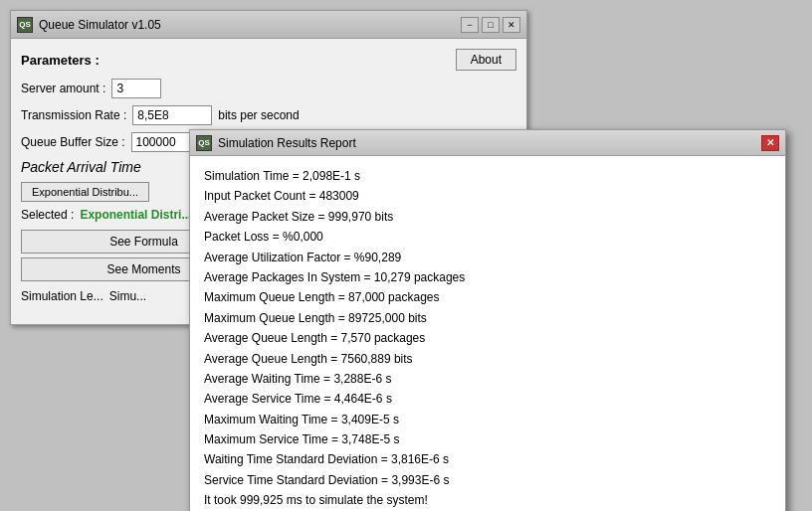 Image resolution: width=812 pixels, height=511 pixels. What do you see at coordinates (491, 25) in the screenshot?
I see `maximize-button: □` at bounding box center [491, 25].